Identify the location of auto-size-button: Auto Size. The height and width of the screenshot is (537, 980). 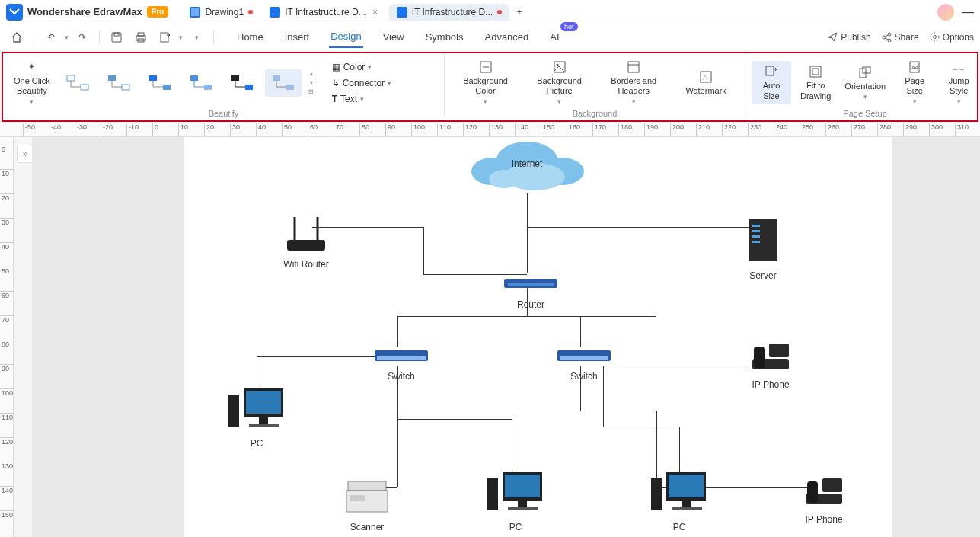
(771, 82).